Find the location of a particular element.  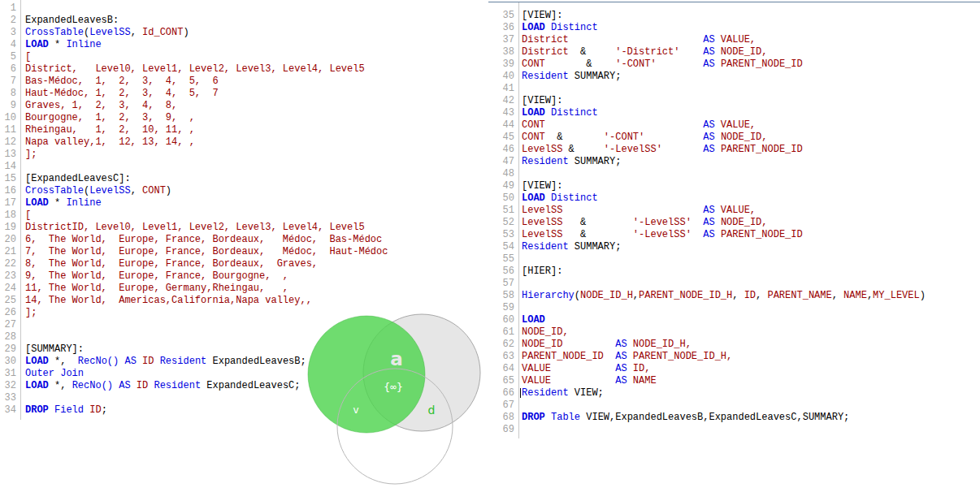

line-number: 67 is located at coordinates (501, 406).